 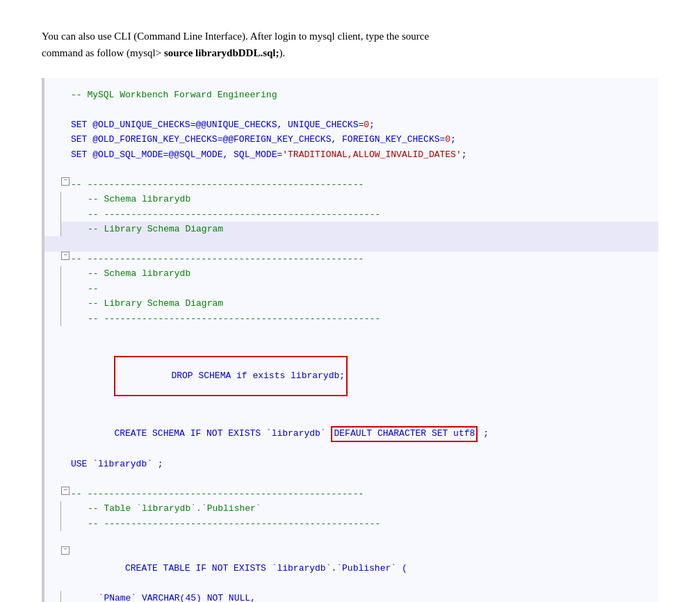 I want to click on code-line: SET @OLD_UNIQUE_CHECKS=@@UNIQUE_CHECKS, …, so click(x=352, y=125).